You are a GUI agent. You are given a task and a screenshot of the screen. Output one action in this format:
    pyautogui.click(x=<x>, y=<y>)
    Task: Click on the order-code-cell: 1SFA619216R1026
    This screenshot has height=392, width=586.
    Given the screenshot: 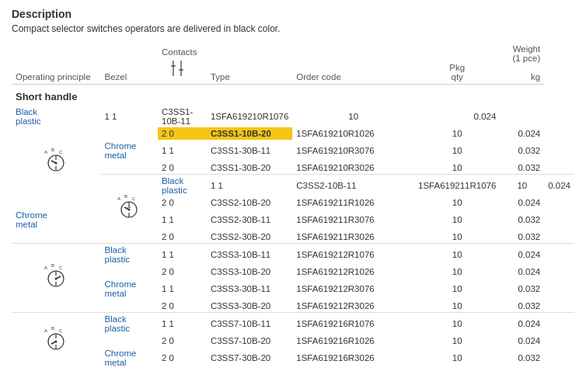 What is the action you would take?
    pyautogui.click(x=353, y=341)
    